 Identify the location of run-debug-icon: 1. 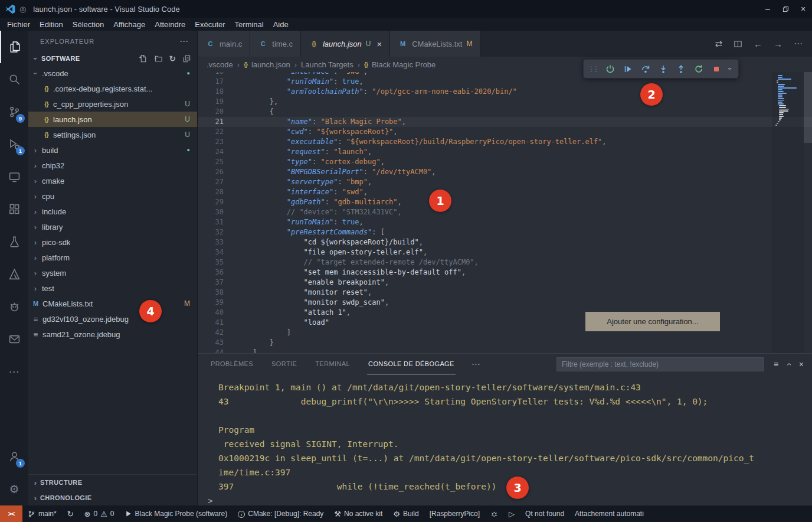
(14, 144).